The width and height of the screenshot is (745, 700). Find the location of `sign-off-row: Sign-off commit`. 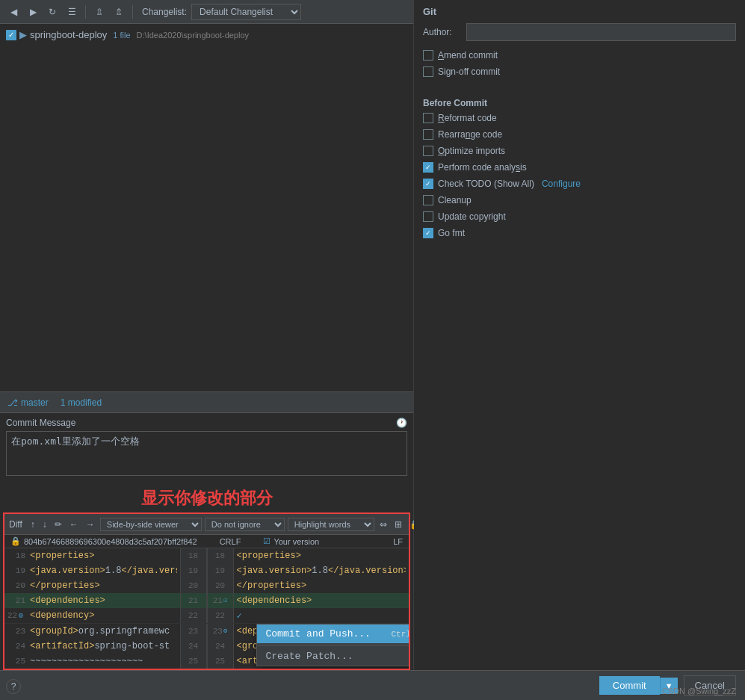

sign-off-row: Sign-off commit is located at coordinates (580, 72).